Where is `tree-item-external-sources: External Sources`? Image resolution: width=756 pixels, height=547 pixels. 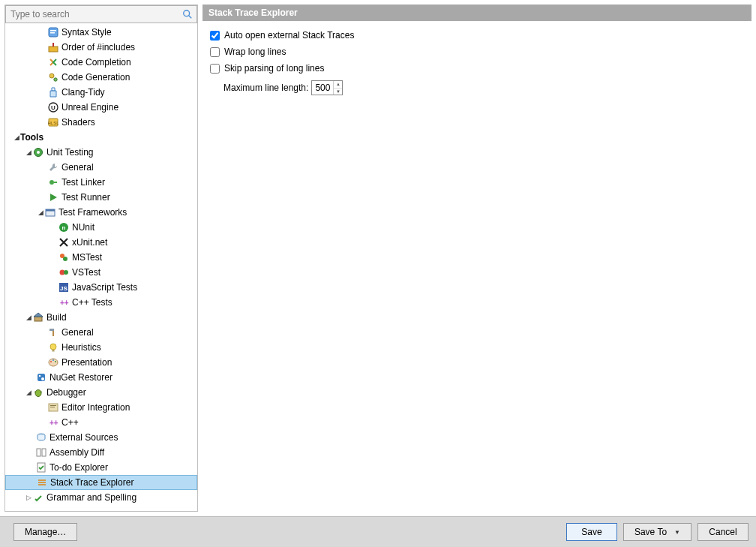 tree-item-external-sources: External Sources is located at coordinates (101, 437).